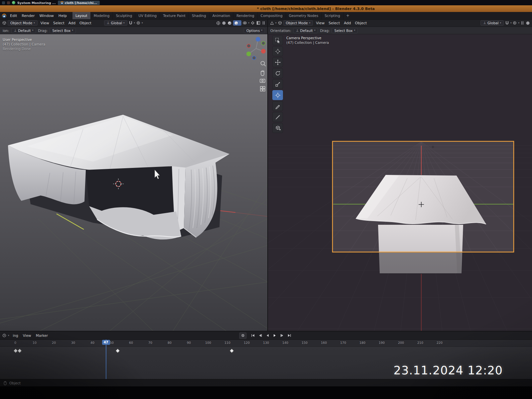 This screenshot has width=532, height=399. I want to click on workspace-tab: Geometry Nodes, so click(304, 16).